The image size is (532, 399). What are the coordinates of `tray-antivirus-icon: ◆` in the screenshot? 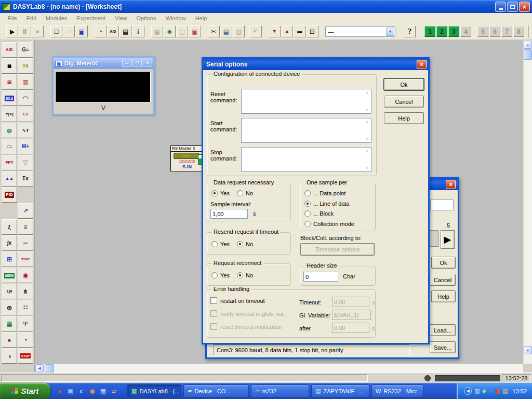 It's located at (490, 391).